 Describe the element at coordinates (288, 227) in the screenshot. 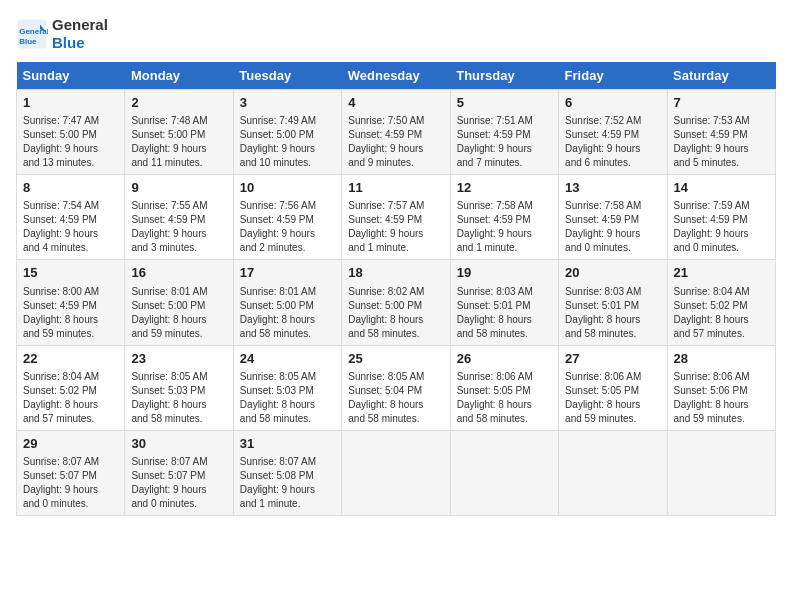

I see `day-info: Sunrise: 7:56 AM Sunset: 4:59 PM Dayligh…` at that location.